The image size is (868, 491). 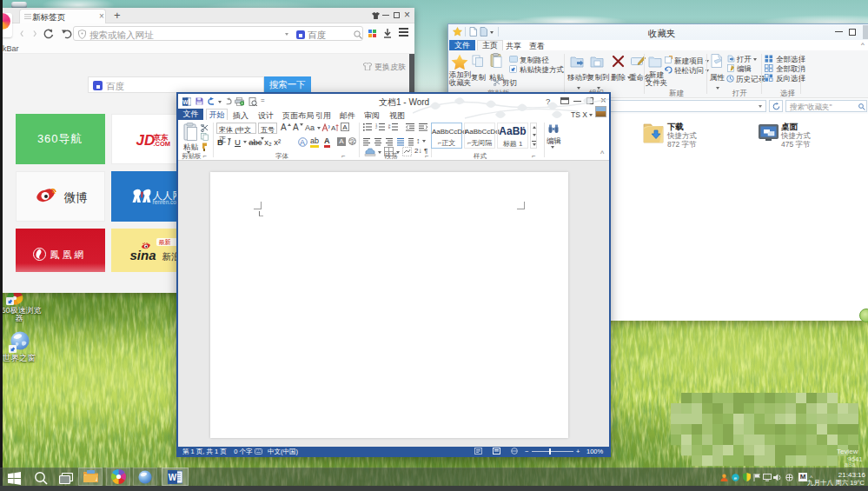 What do you see at coordinates (377, 127) in the screenshot?
I see `svg-text: 2` at bounding box center [377, 127].